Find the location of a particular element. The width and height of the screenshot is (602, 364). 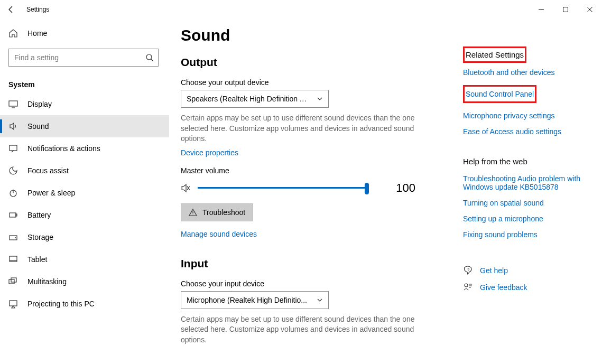

feedback-icon is located at coordinates (468, 287).